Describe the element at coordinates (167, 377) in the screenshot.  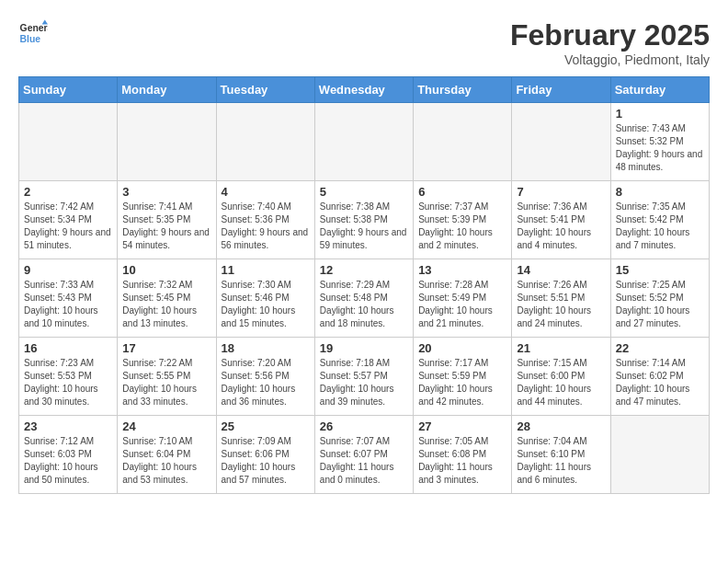
I see `calendar-cell: 17Sunrise: 7:22 AM Sunset: 5:55 PM Dayli…` at that location.